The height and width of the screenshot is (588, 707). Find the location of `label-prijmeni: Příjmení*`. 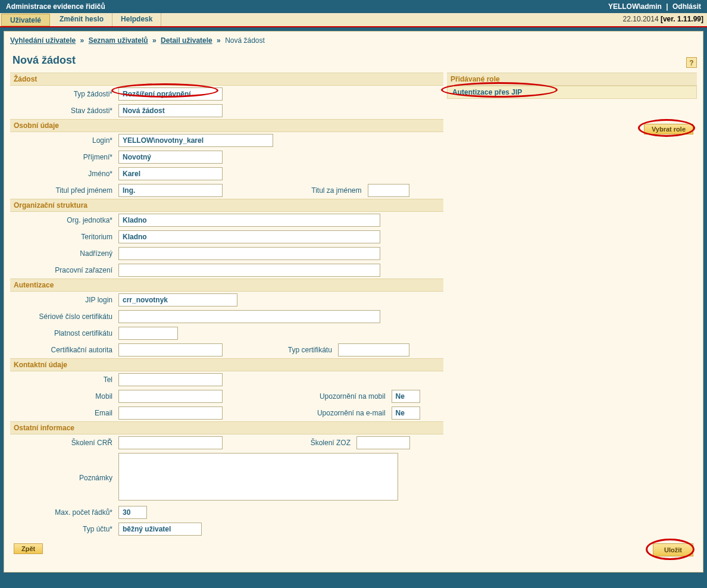

label-prijmeni: Příjmení* is located at coordinates (98, 157).